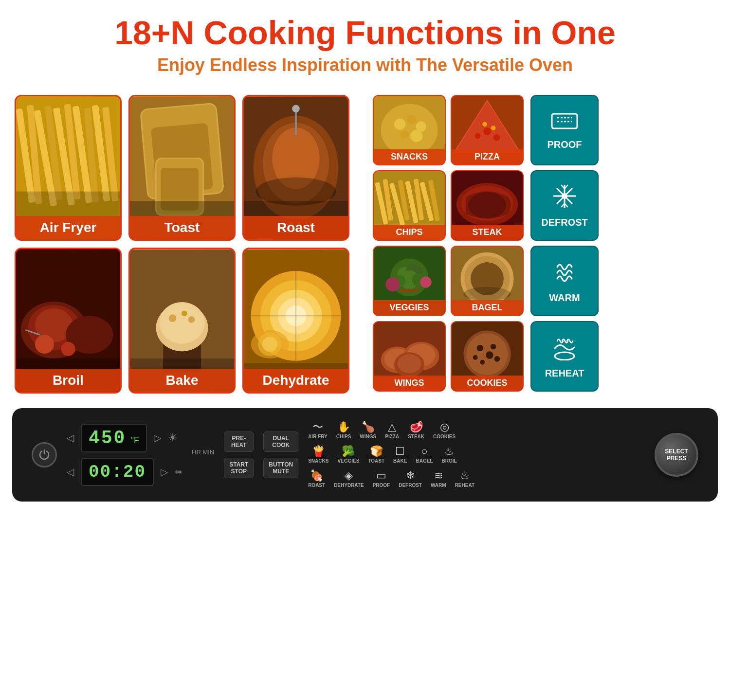 The width and height of the screenshot is (730, 700). I want to click on teal-card-reheat: REHEAT, so click(565, 356).